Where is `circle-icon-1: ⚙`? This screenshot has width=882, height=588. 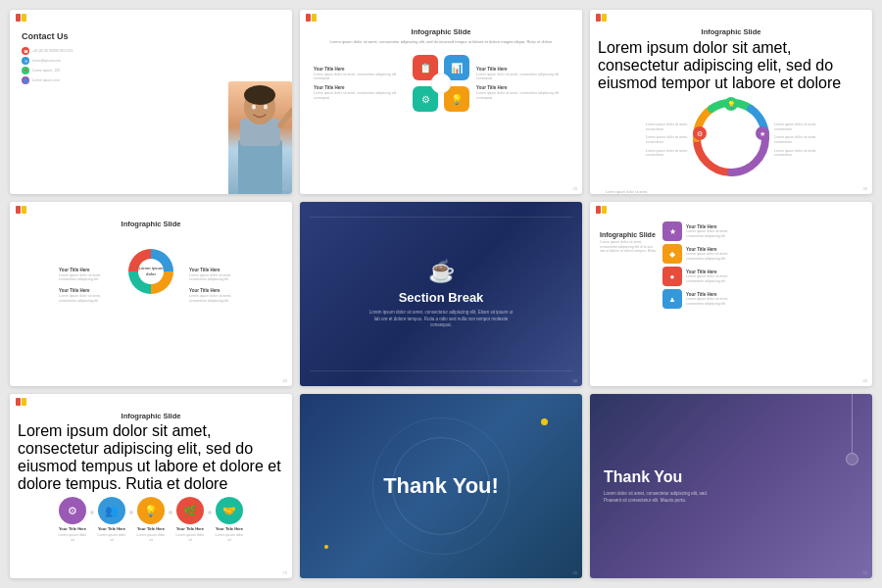
circle-icon-1: ⚙ is located at coordinates (73, 511).